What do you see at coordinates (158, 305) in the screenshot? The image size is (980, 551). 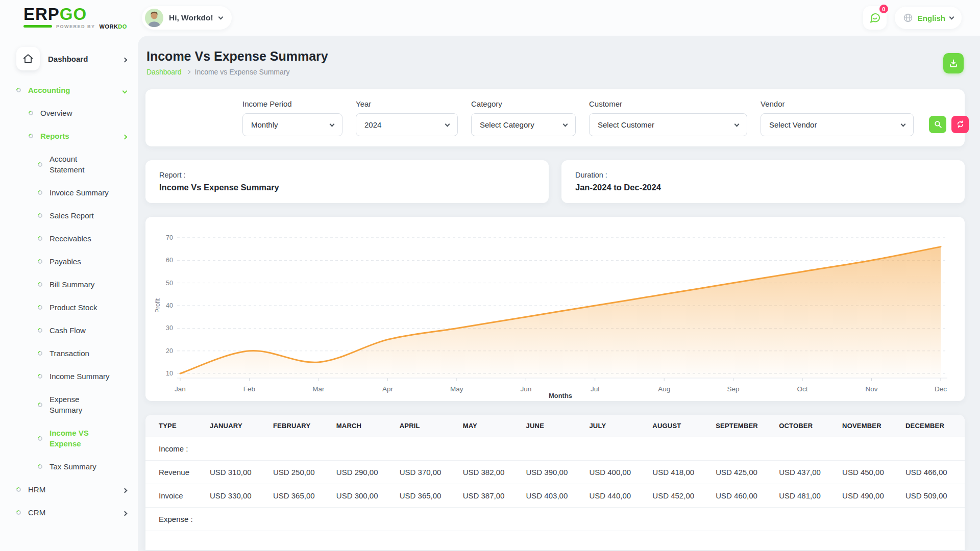 I see `svg-text: Profit` at bounding box center [158, 305].